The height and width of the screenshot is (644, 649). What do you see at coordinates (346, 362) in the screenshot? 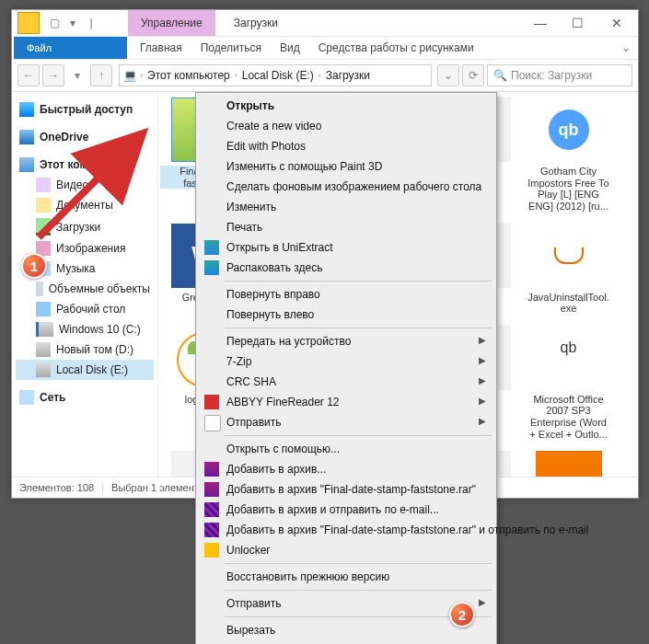
I see `ctx-7zip: 7-Zip▶` at bounding box center [346, 362].